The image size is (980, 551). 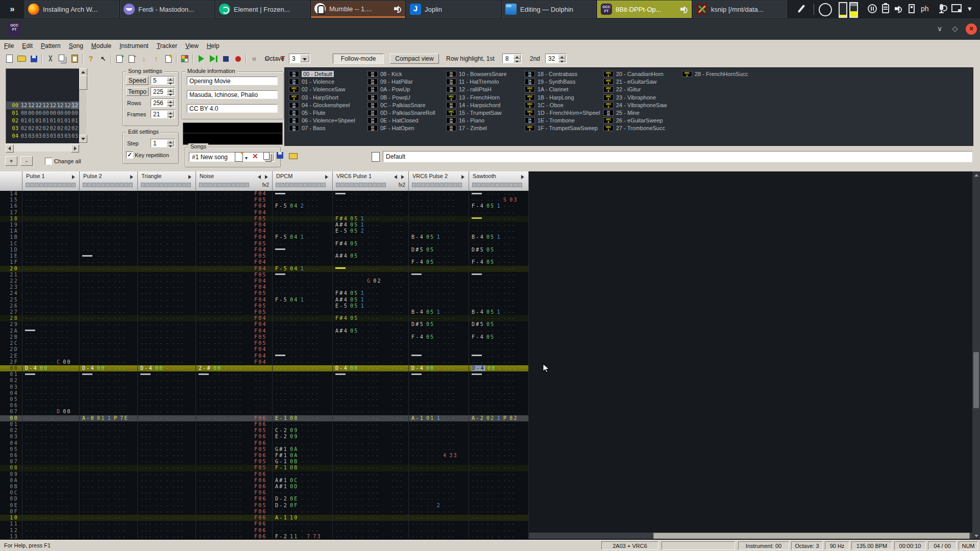 I want to click on pattern-cell: F#4051------, so click(x=371, y=219).